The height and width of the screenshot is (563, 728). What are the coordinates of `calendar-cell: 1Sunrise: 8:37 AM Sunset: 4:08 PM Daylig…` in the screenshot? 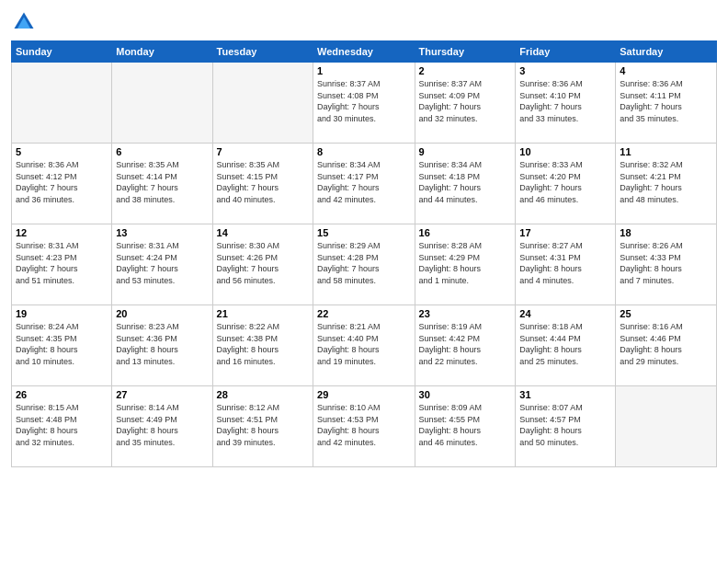 It's located at (364, 103).